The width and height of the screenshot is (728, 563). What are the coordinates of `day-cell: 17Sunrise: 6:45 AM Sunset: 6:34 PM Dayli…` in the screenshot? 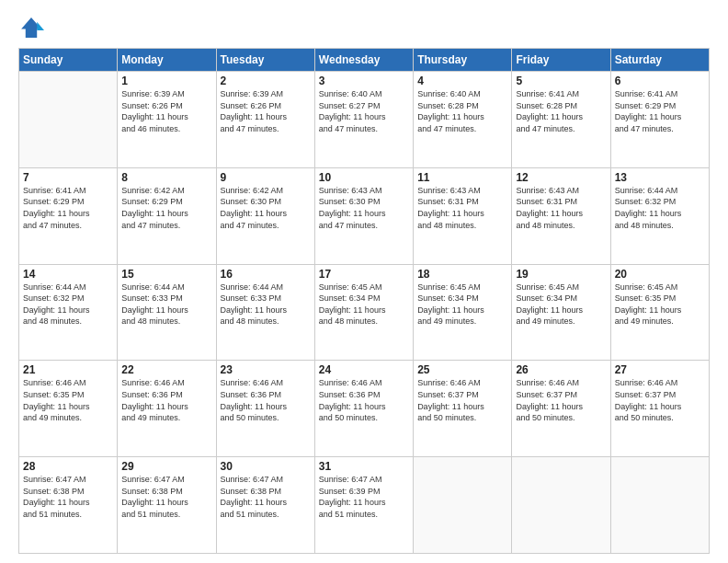 It's located at (364, 313).